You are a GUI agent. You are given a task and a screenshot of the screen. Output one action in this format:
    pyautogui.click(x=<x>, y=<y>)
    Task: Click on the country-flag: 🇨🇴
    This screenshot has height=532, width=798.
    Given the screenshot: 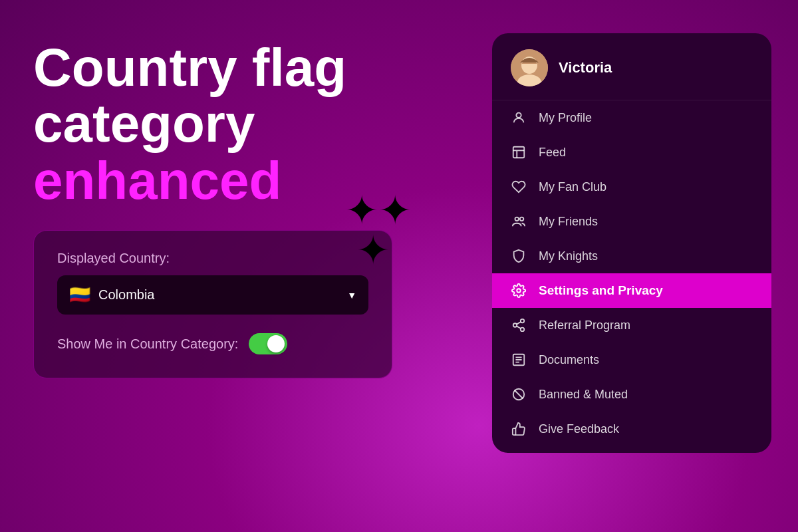 What is the action you would take?
    pyautogui.click(x=80, y=295)
    